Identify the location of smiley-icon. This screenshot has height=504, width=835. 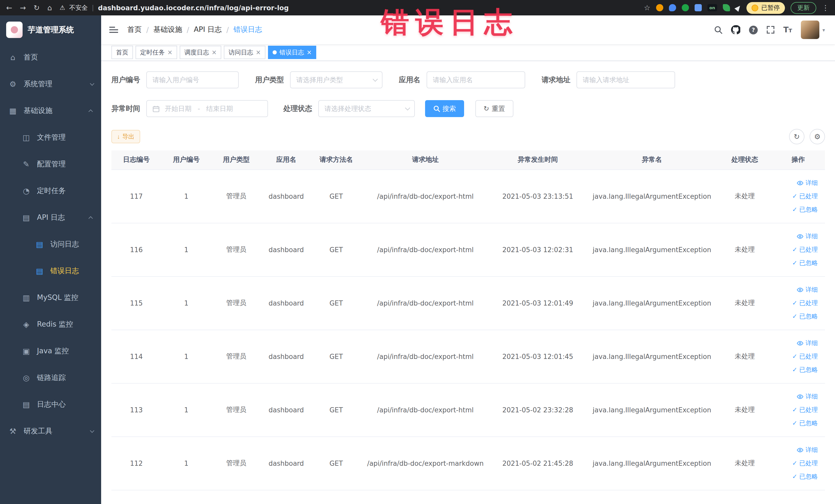
(755, 8).